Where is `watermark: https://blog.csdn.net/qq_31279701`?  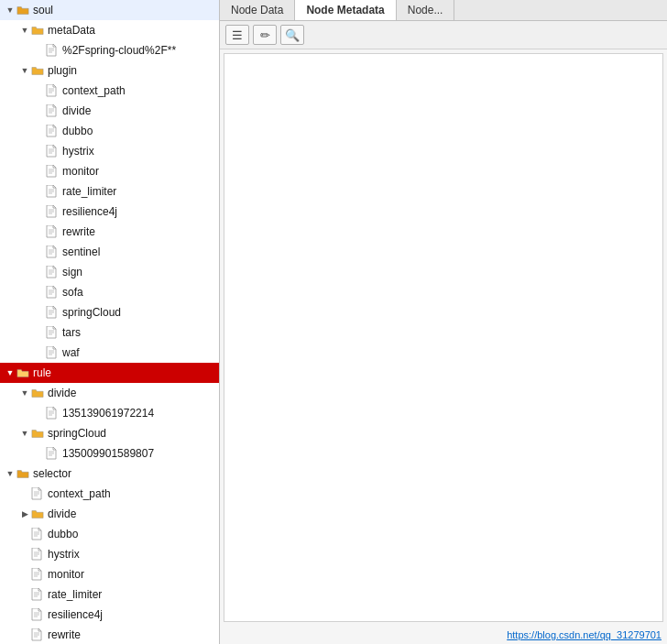 watermark: https://blog.csdn.net/qq_31279701 is located at coordinates (585, 635).